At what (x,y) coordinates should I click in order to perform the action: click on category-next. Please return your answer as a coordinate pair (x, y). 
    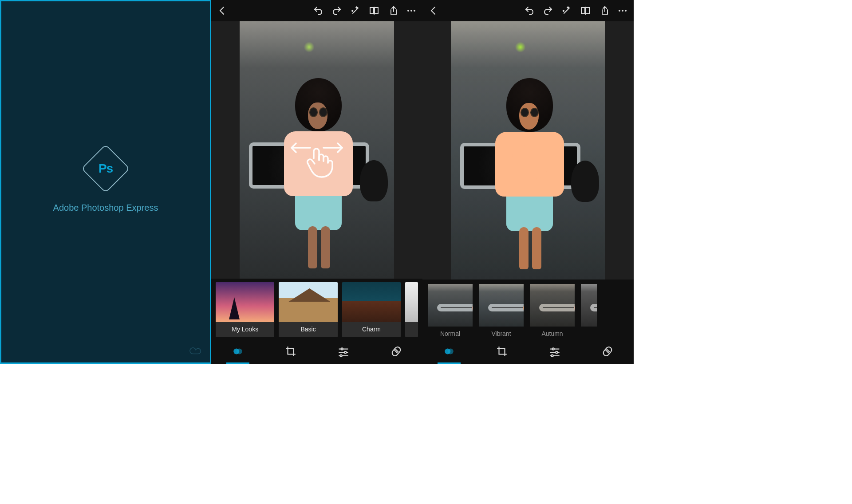
    Looking at the image, I should click on (412, 310).